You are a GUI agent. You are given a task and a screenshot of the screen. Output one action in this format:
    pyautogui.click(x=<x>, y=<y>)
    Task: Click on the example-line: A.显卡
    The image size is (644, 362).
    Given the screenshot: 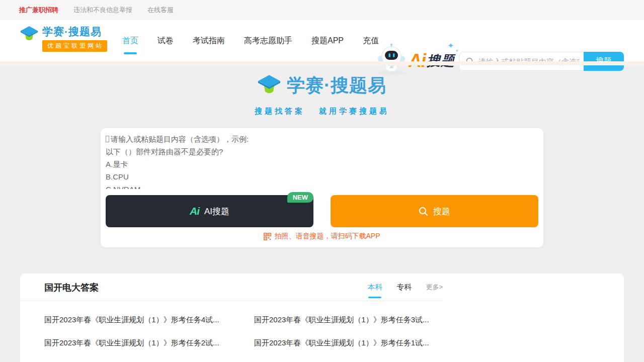 What is the action you would take?
    pyautogui.click(x=322, y=164)
    